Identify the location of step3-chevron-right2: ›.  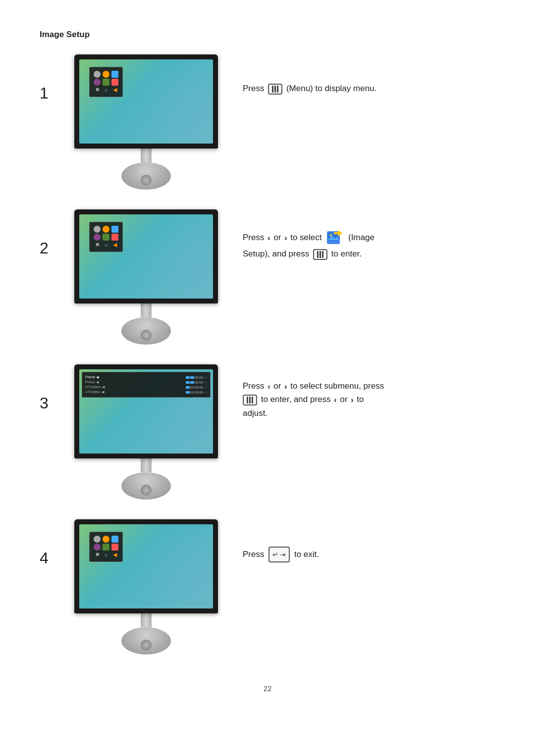
(352, 400).